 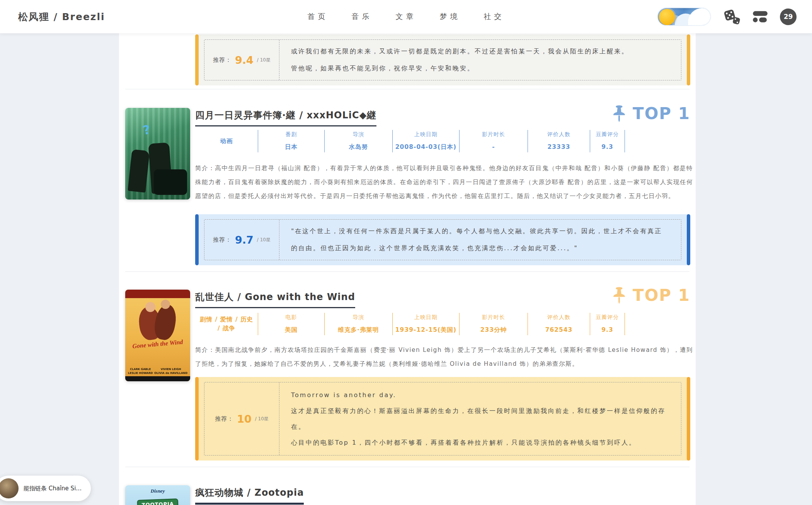 I want to click on meta-genres: 动画, so click(x=226, y=141).